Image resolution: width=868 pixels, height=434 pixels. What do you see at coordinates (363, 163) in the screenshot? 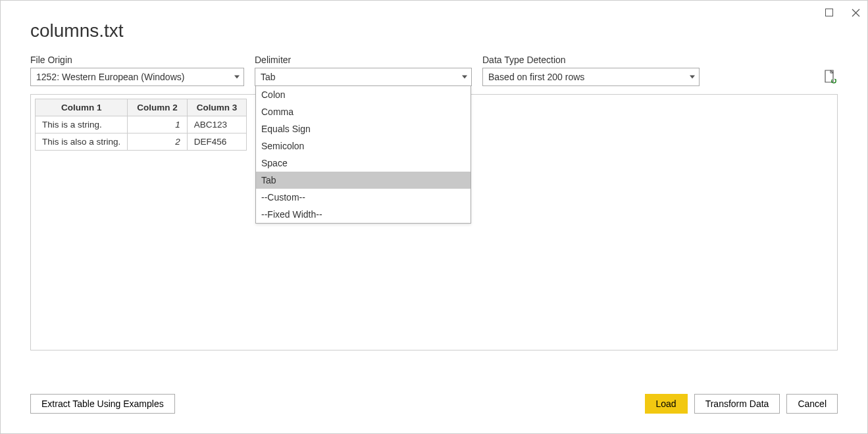
I see `delimiter-option: Space` at bounding box center [363, 163].